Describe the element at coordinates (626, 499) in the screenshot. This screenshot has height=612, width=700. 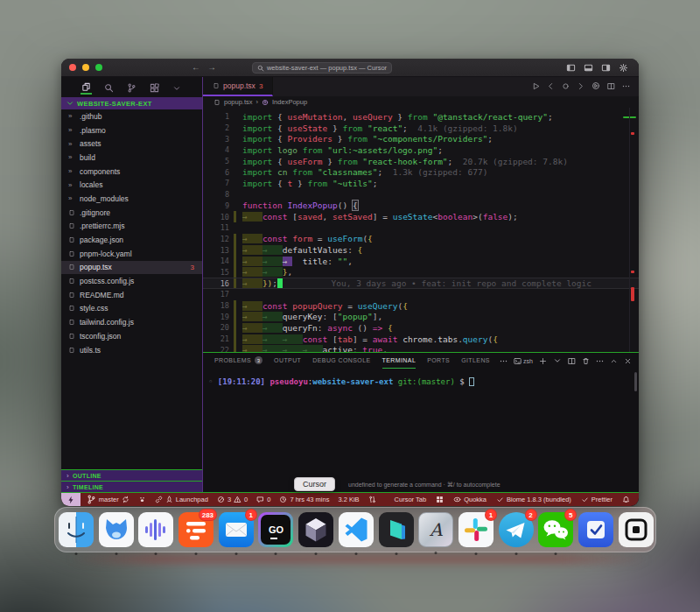
I see `statusbar-notifications` at that location.